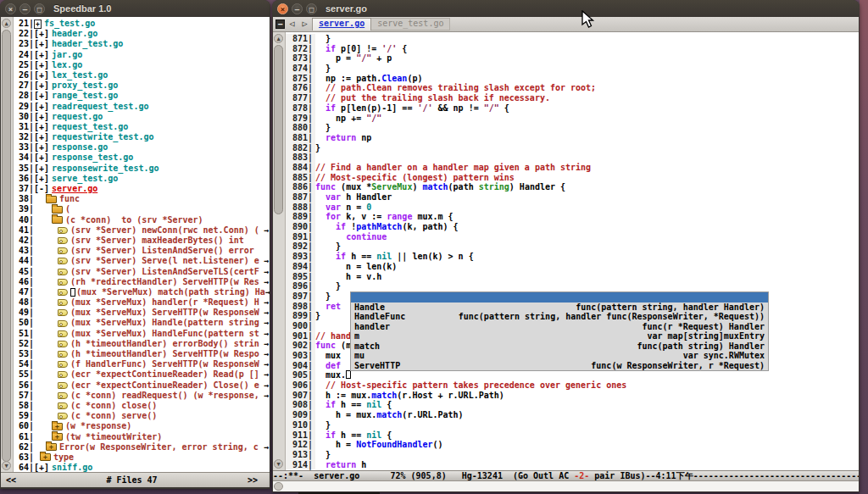 The height and width of the screenshot is (494, 868). Describe the element at coordinates (142, 169) in the screenshot. I see `speedbar-file-row: 35|[+]responsewrite_test.go` at that location.